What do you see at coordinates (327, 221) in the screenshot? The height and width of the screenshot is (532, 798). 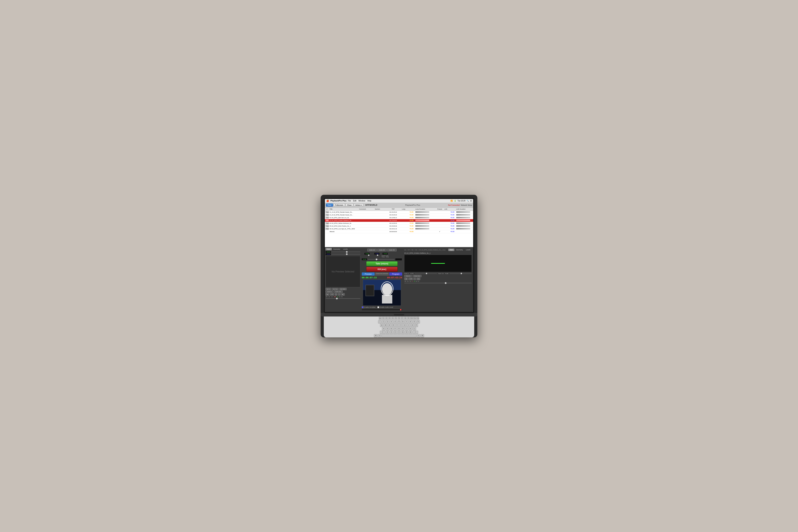 I see `take-button-4: Take` at bounding box center [327, 221].